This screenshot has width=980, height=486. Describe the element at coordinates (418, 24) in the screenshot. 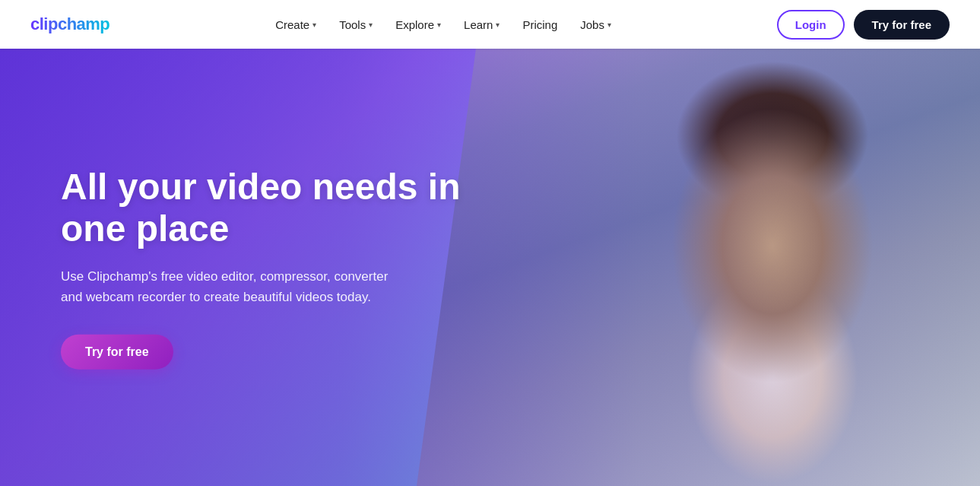

I see `nav-item-explore: Explore ▾` at that location.